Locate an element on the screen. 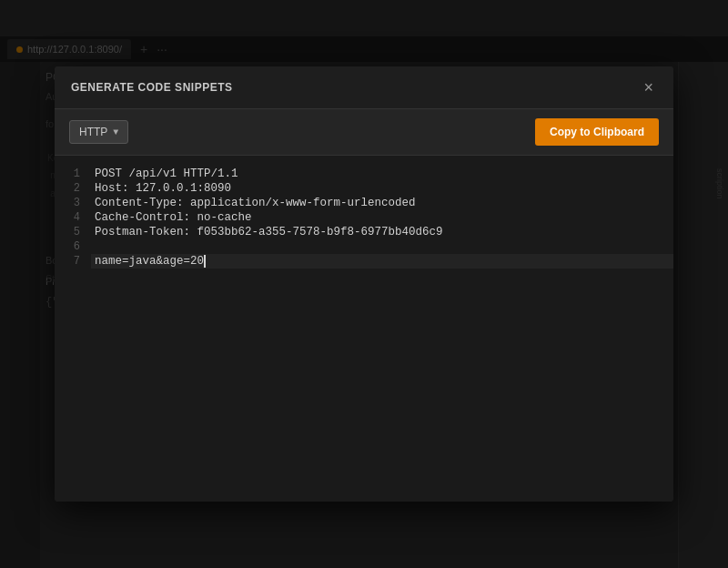 Image resolution: width=728 pixels, height=568 pixels. line-content-7: name=java&age=20 is located at coordinates (382, 261).